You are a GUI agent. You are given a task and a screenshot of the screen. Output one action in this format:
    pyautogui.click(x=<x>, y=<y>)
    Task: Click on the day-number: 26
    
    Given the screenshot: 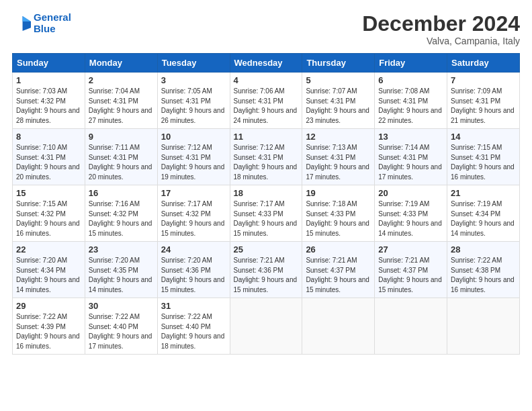 What is the action you would take?
    pyautogui.click(x=339, y=250)
    